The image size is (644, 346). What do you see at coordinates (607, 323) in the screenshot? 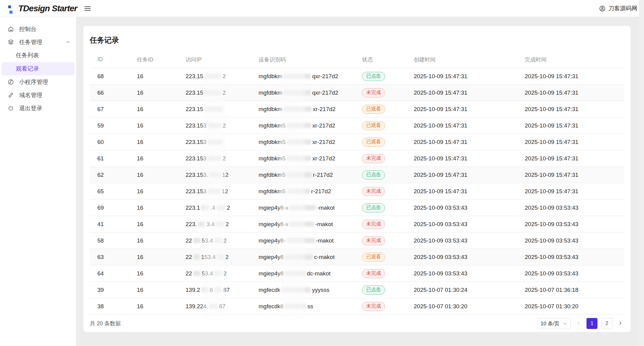
I see `page-button-2: 2` at bounding box center [607, 323].